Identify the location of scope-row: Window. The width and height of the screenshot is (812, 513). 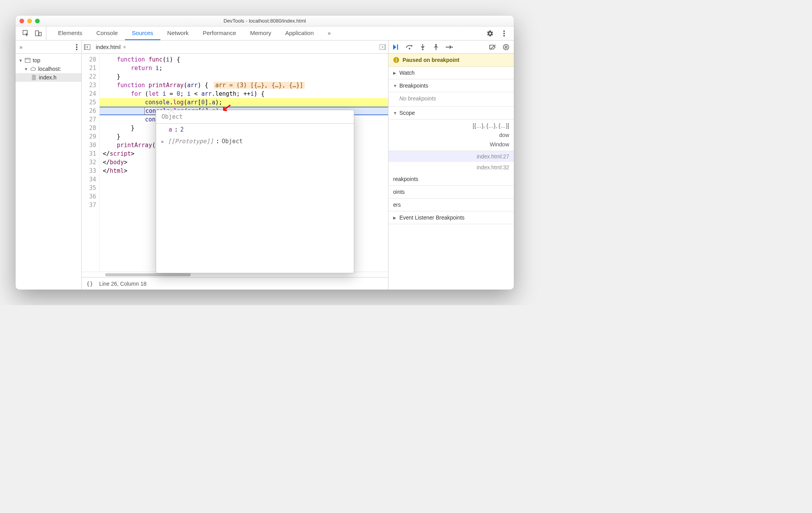
(451, 144).